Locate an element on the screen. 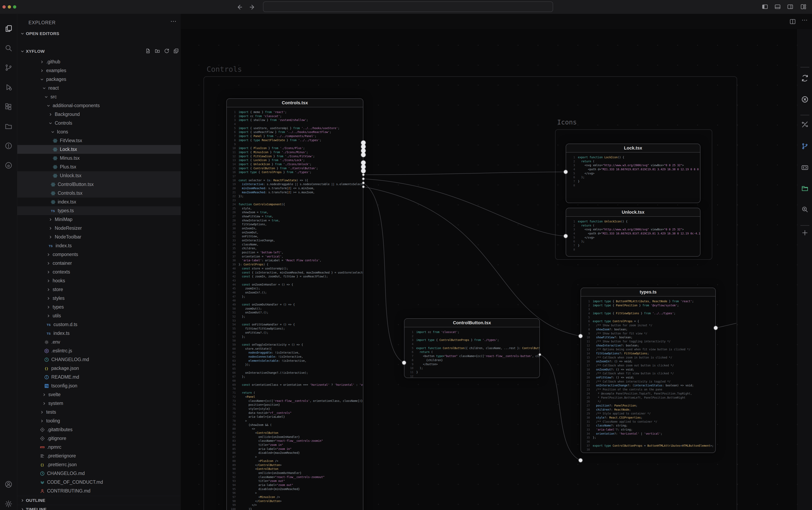  tree-item-packages: packages is located at coordinates (99, 79).